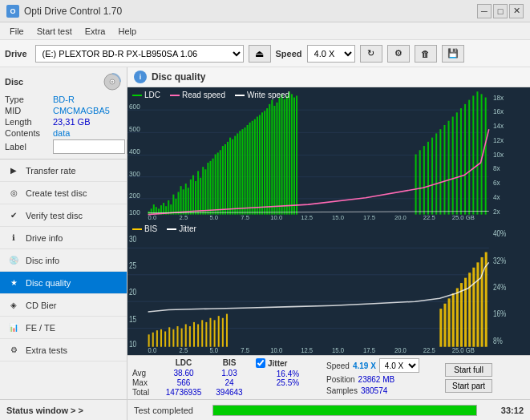  Describe the element at coordinates (152, 218) in the screenshot. I see `svg-text: 0.0` at that location.